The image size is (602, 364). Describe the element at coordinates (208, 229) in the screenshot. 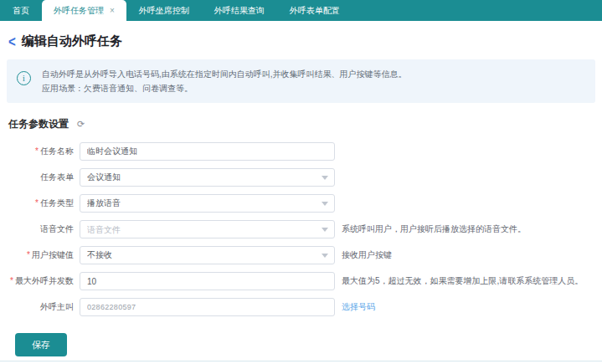

I see `voice-file-field` at that location.